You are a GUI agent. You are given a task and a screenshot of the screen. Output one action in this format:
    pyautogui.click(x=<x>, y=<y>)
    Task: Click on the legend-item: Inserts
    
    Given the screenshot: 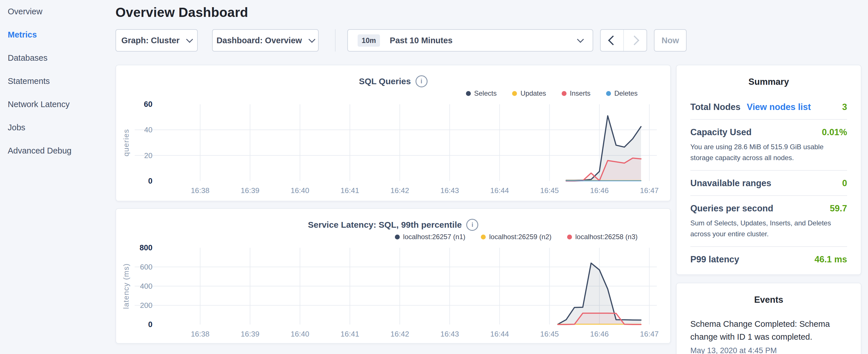 What is the action you would take?
    pyautogui.click(x=576, y=93)
    